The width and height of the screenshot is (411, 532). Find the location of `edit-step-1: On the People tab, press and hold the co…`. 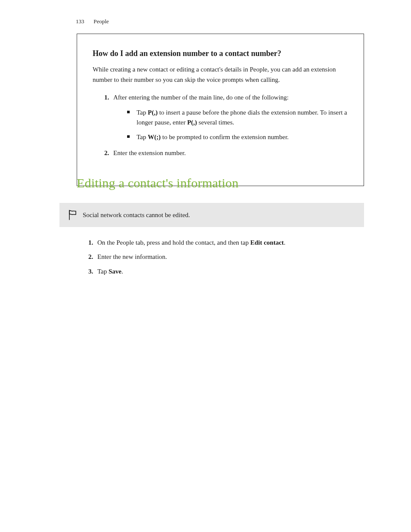

edit-step-1: On the People tab, press and hold the co… is located at coordinates (228, 243).